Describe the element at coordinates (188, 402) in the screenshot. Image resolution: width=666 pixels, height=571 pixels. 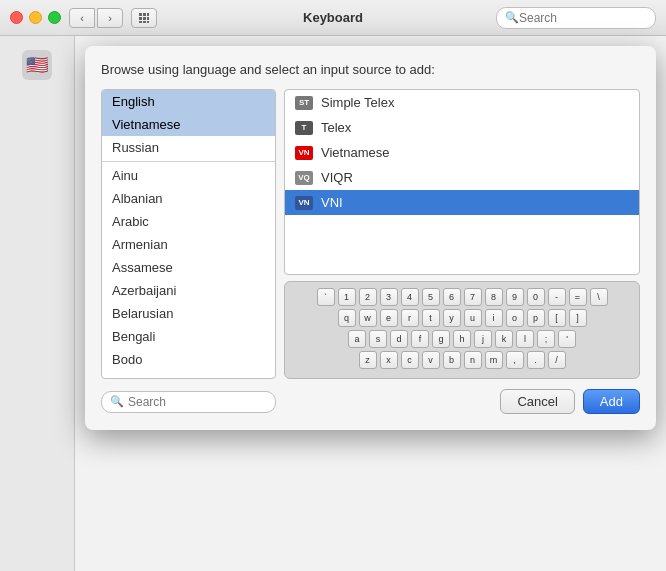
I see `modal-search-field: 🔍` at that location.